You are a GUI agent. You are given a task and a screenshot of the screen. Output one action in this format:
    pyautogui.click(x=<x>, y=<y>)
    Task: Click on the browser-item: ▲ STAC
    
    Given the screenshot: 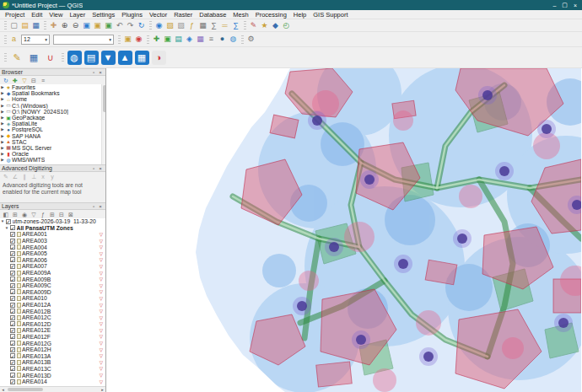 What is the action you would take?
    pyautogui.click(x=52, y=142)
    